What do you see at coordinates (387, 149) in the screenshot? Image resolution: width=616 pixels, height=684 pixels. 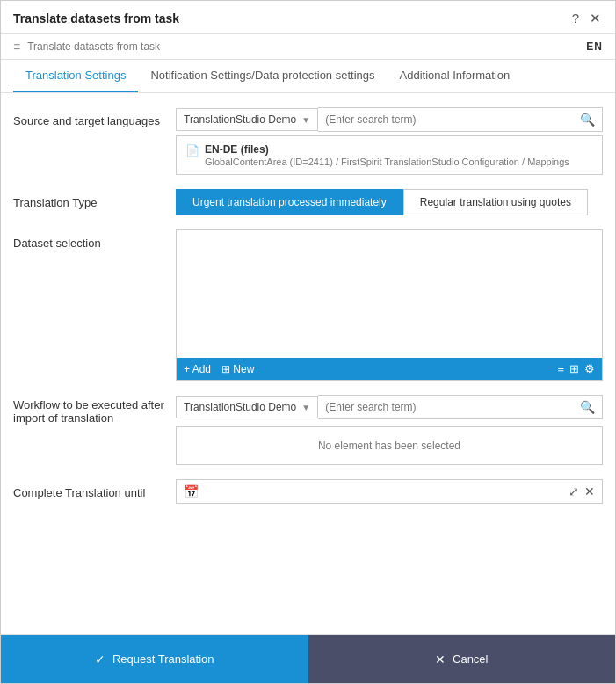 I see `lang-file-name: EN-DE (files)` at bounding box center [387, 149].